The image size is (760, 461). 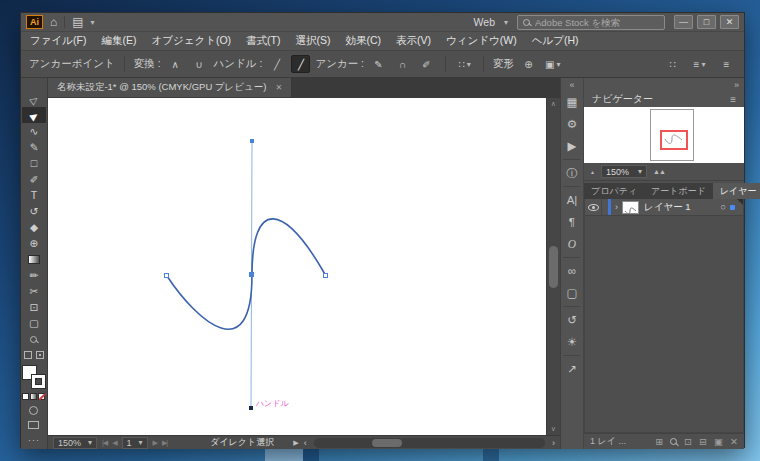 I want to click on prev-artboard-icon: ◀, so click(x=114, y=443).